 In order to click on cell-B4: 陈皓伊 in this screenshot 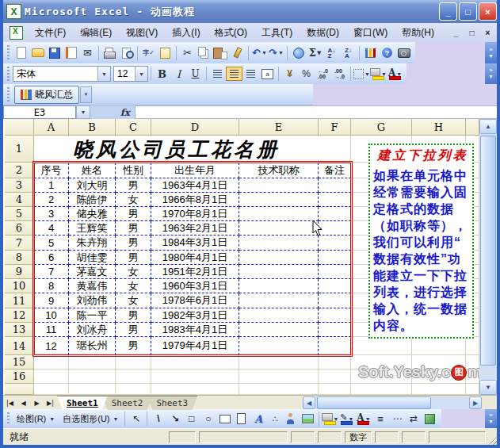, I will do `click(92, 200)`.